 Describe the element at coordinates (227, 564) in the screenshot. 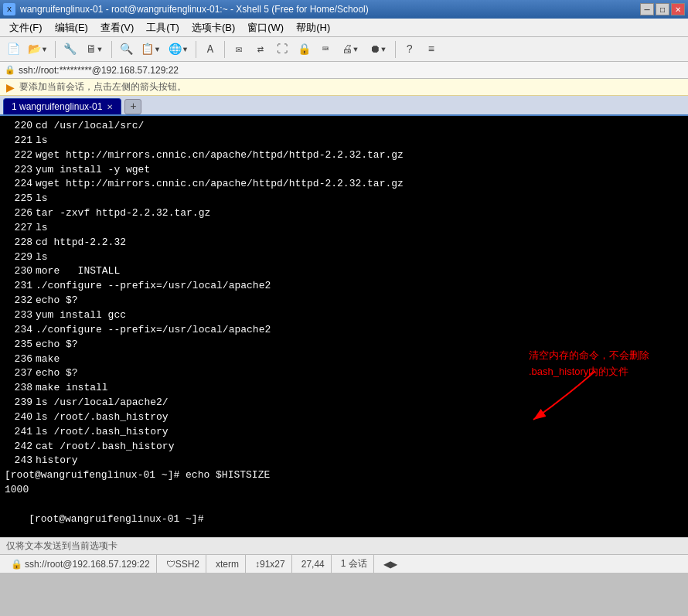

I see `status-terminal: xterm` at that location.